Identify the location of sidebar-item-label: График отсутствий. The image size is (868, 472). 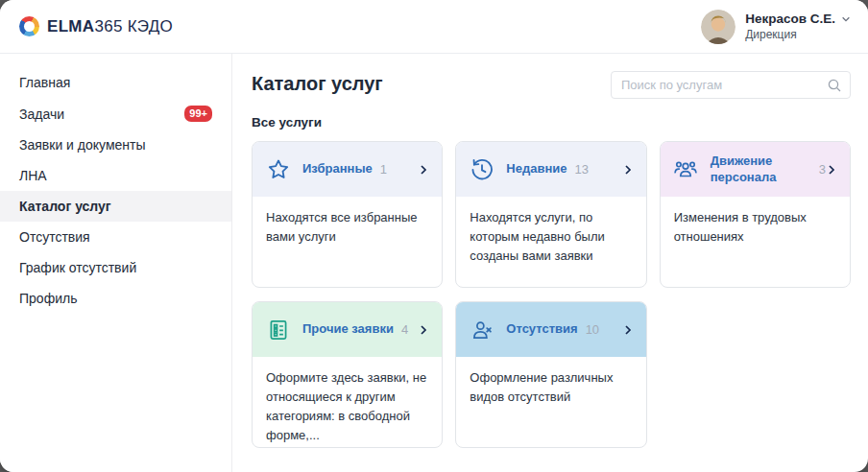
(78, 268).